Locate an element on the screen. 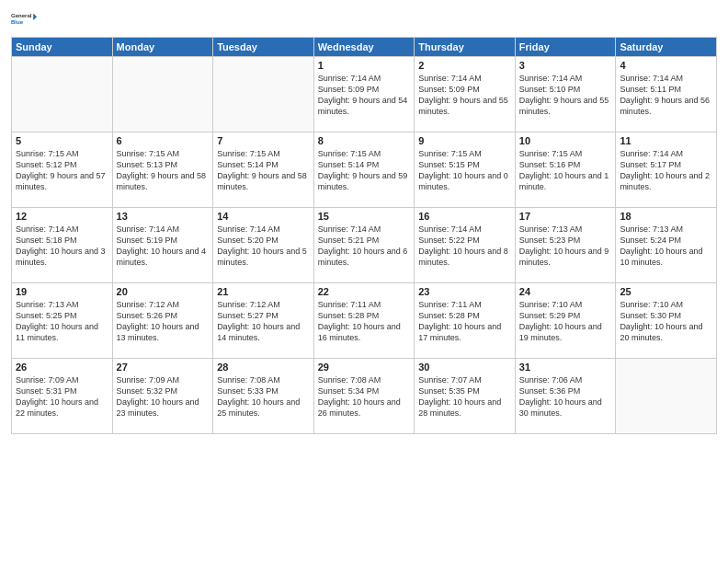 The width and height of the screenshot is (728, 563). calendar-day-cell: 30 Sunrise: 7:07 AMSunset: 5:35 PMDaylig… is located at coordinates (465, 396).